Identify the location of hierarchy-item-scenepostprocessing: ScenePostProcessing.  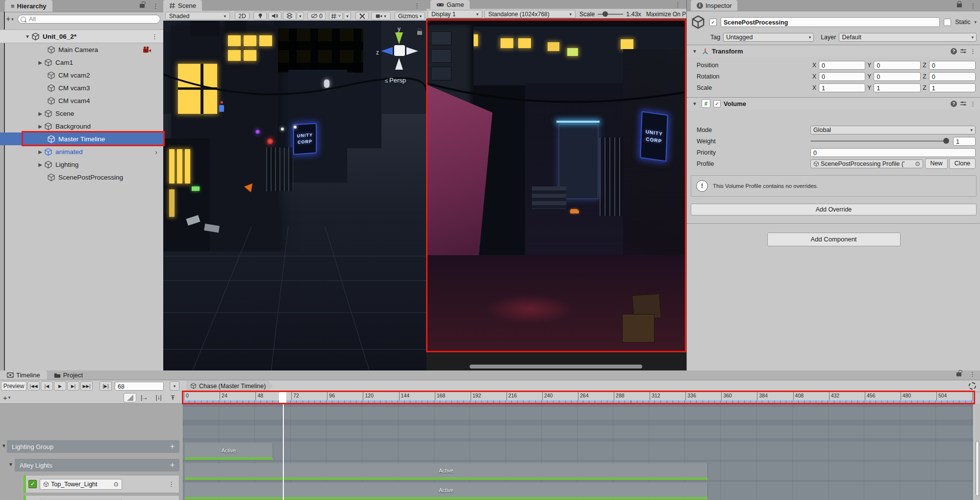
(81, 177).